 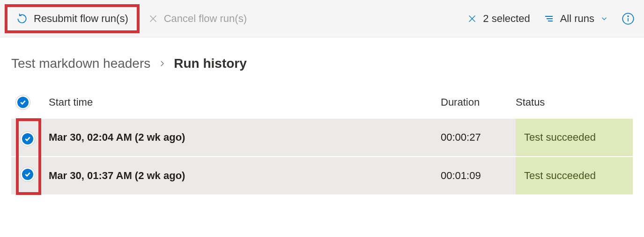 I want to click on filter-icon, so click(x=549, y=19).